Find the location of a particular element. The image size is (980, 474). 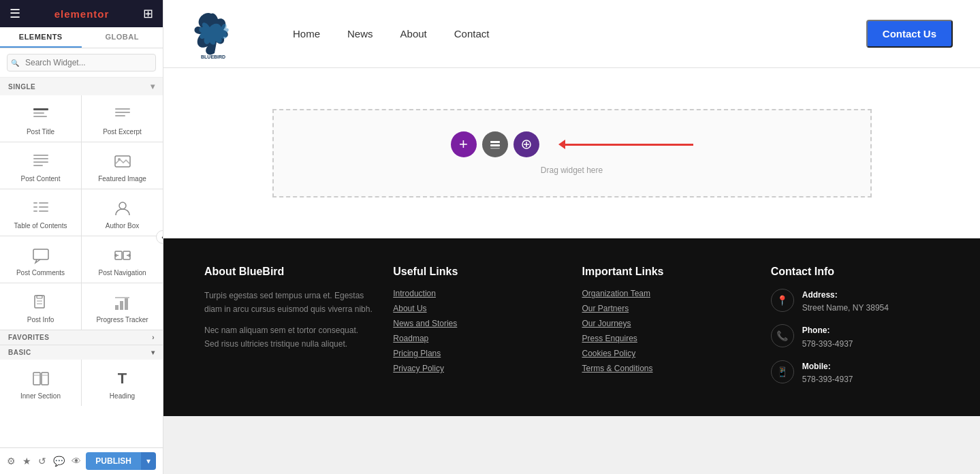

author-box-icon is located at coordinates (123, 208).